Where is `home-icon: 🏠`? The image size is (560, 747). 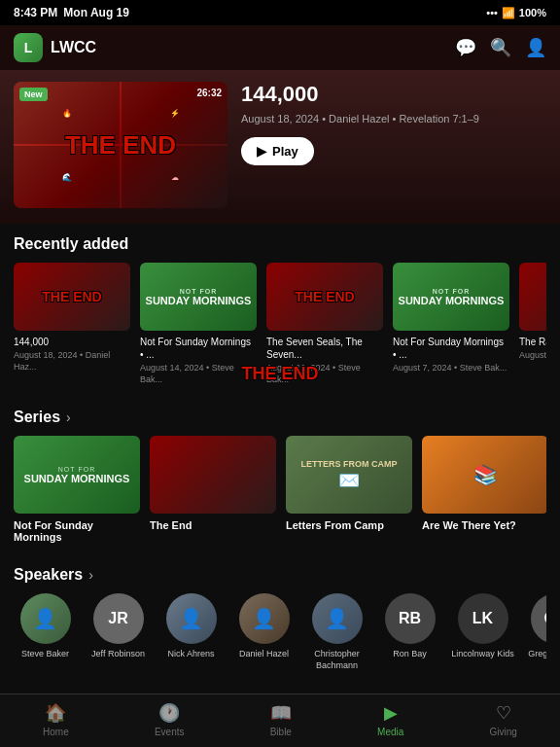
home-icon: 🏠 is located at coordinates (55, 713).